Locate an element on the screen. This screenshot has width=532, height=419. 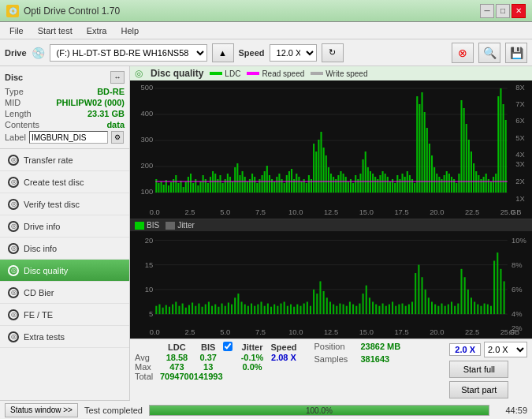
eject-button: ▲ is located at coordinates (223, 53).